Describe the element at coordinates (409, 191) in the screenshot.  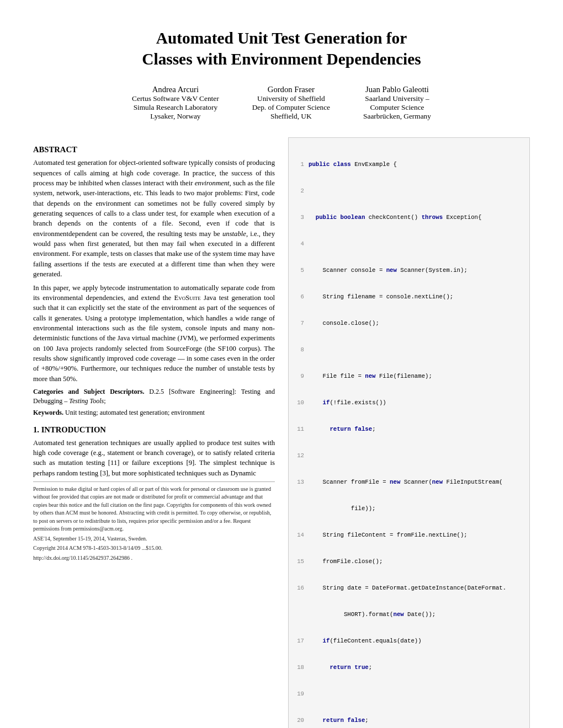
I see `code-line-2: 2` at that location.